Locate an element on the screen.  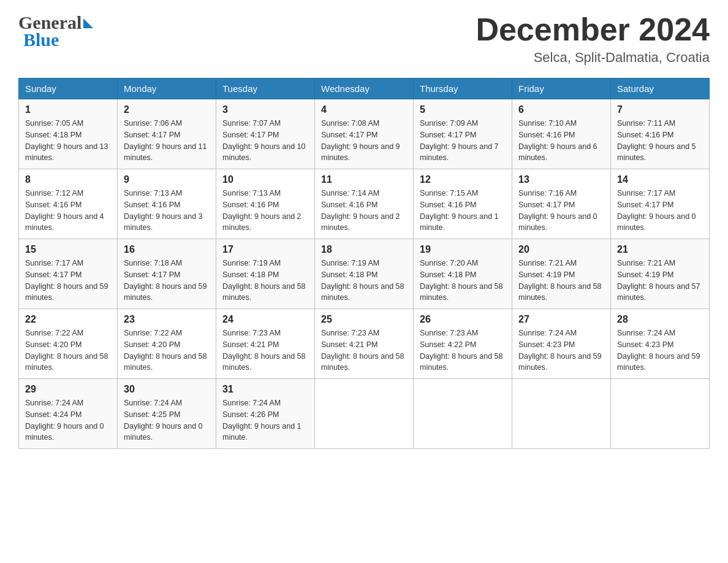
day-number: 31 is located at coordinates (265, 389).